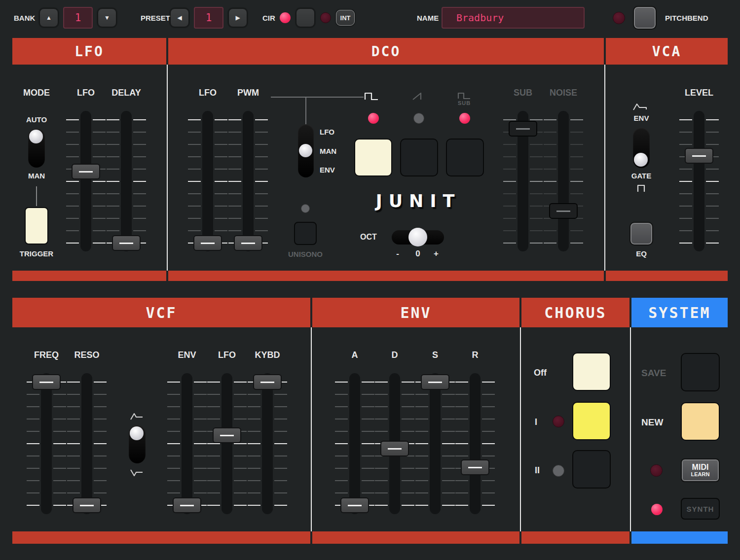  What do you see at coordinates (180, 18) in the screenshot?
I see `preset-prev-button: ◀` at bounding box center [180, 18].